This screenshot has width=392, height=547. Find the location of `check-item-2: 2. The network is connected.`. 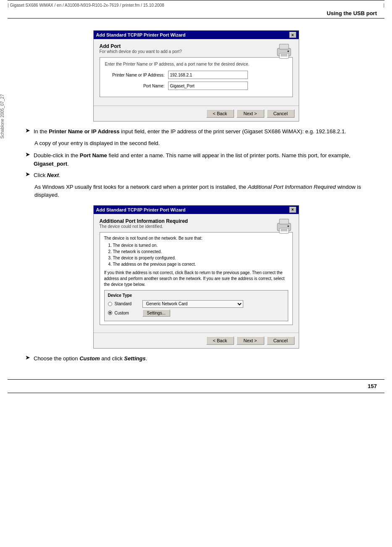

check-item-2: 2. The network is connected. is located at coordinates (198, 251).